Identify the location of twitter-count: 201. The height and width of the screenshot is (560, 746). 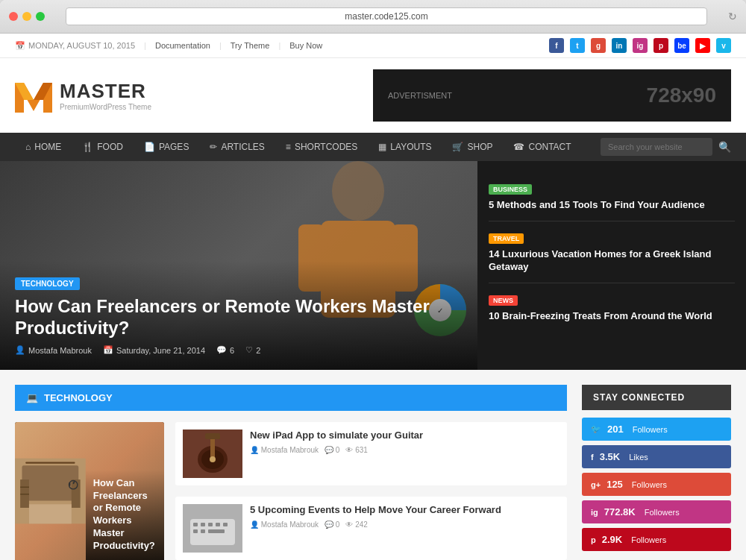
(615, 430).